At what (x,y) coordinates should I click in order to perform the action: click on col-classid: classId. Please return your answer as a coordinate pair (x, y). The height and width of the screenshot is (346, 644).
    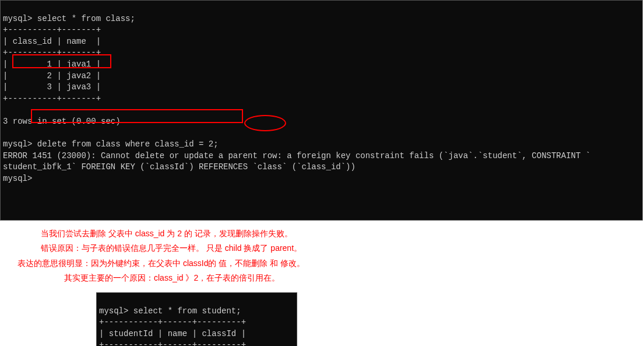
    Looking at the image, I should click on (219, 334).